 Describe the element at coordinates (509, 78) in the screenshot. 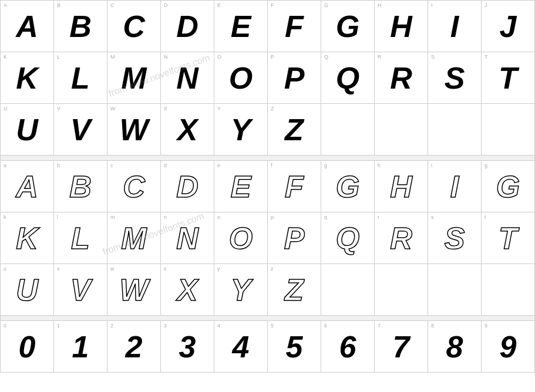

I see `uppercase-cell: TT` at that location.